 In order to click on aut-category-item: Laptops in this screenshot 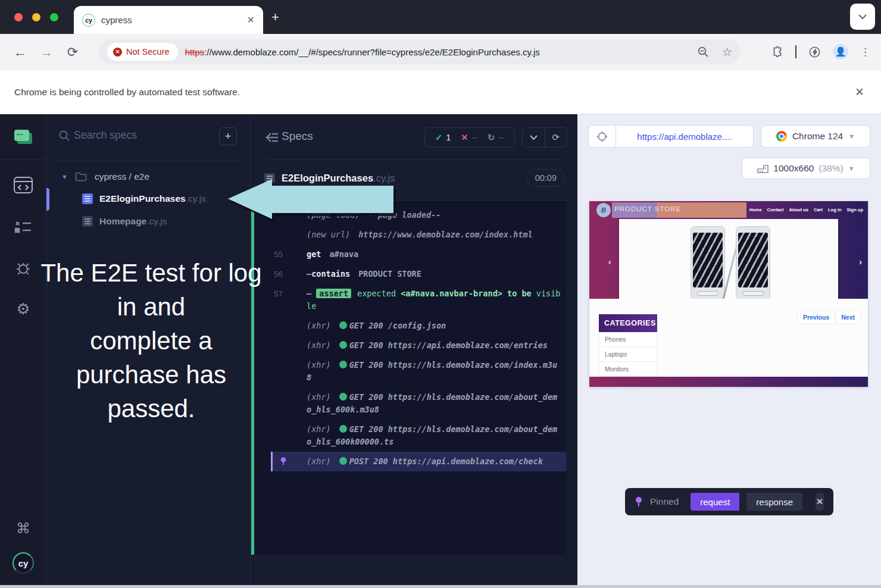, I will do `click(628, 355)`.